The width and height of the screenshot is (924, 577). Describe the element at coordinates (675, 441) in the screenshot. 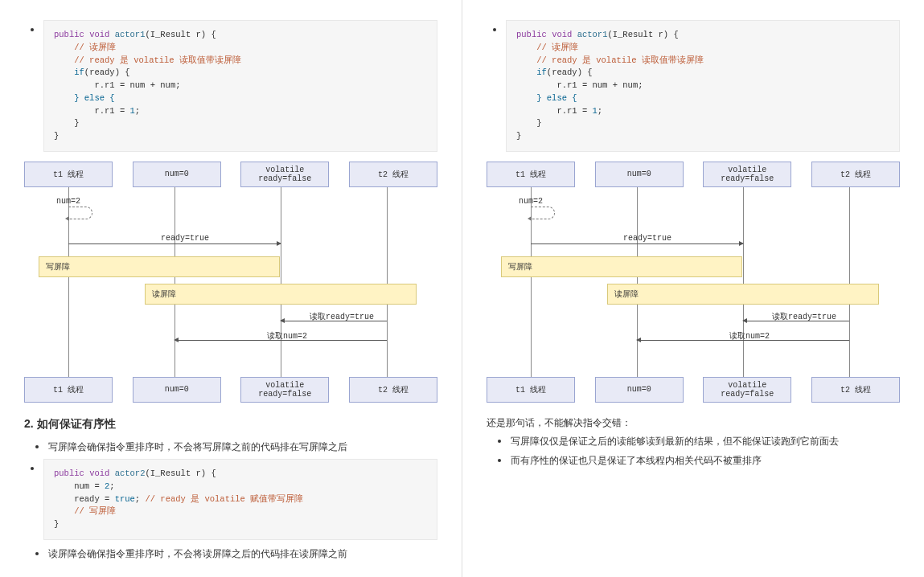

I see `text: 写屏障仅仅是保证之后的读能够读到最新的结果，但不能保证读跑到它前面去` at that location.